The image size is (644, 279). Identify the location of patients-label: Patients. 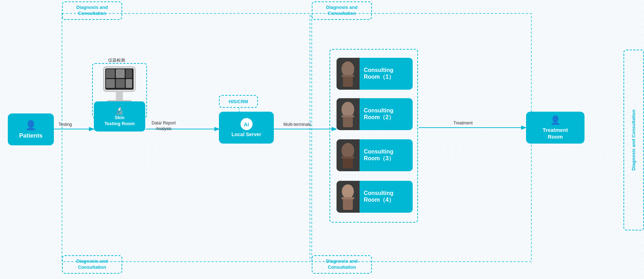
(31, 136).